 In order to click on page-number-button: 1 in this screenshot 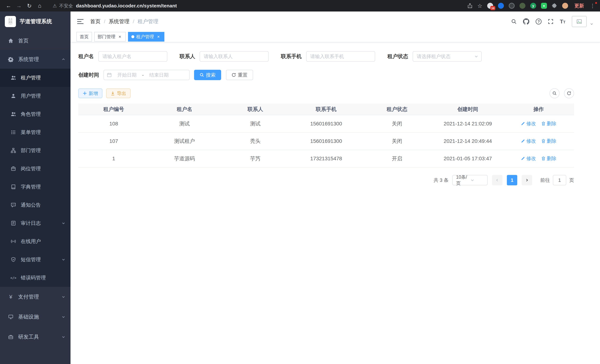, I will do `click(512, 180)`.